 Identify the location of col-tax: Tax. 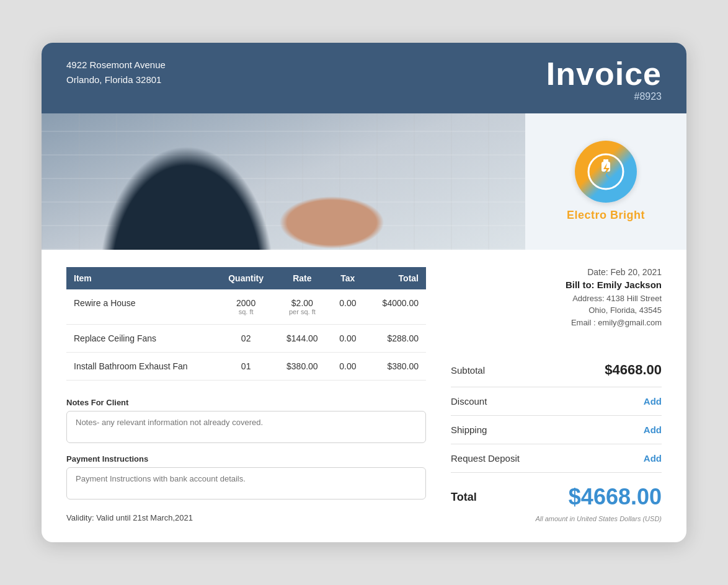
(348, 278).